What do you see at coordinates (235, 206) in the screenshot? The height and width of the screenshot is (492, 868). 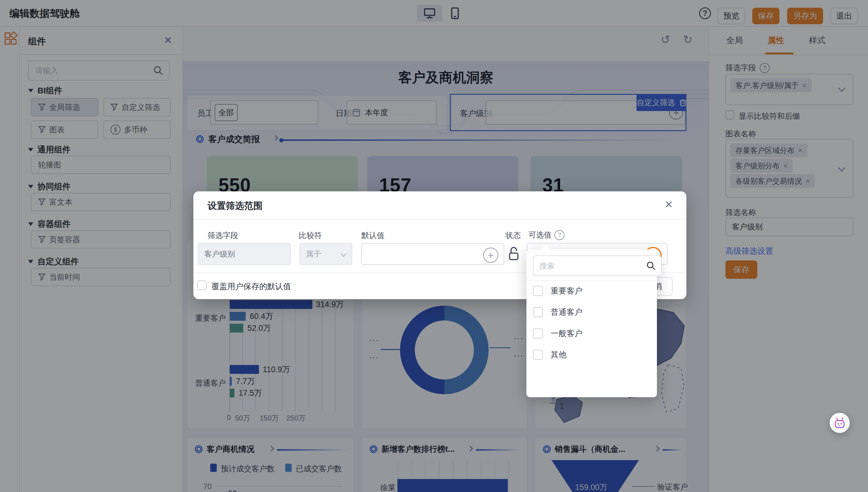 I see `modal-title: 设置筛选范围` at bounding box center [235, 206].